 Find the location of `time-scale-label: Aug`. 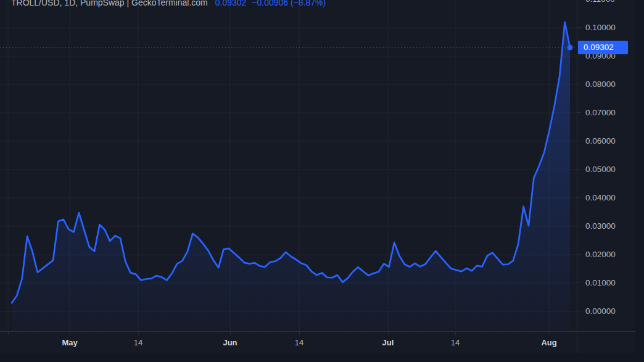

time-scale-label: Aug is located at coordinates (549, 343).